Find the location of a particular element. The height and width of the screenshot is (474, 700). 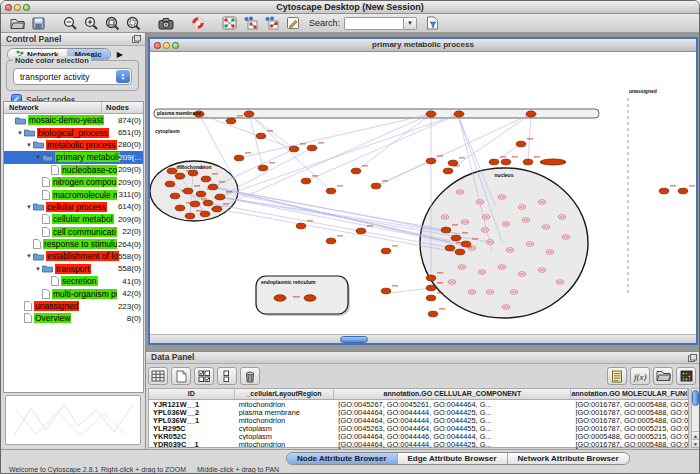

search-options-icon is located at coordinates (432, 24).